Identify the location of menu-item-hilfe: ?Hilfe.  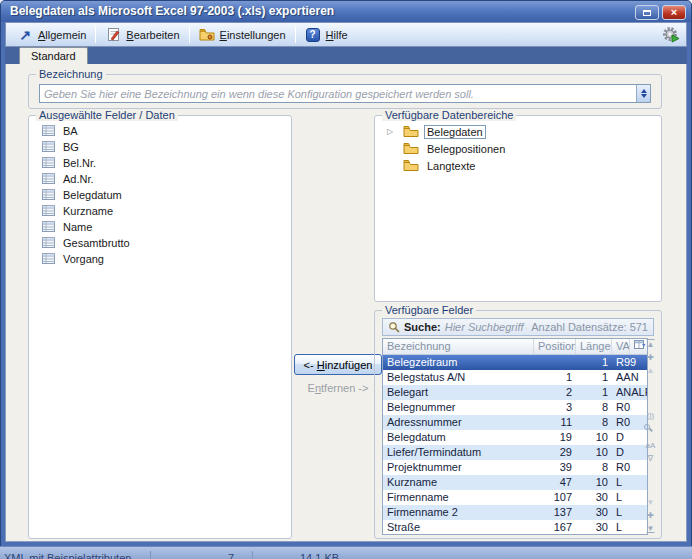
(326, 34).